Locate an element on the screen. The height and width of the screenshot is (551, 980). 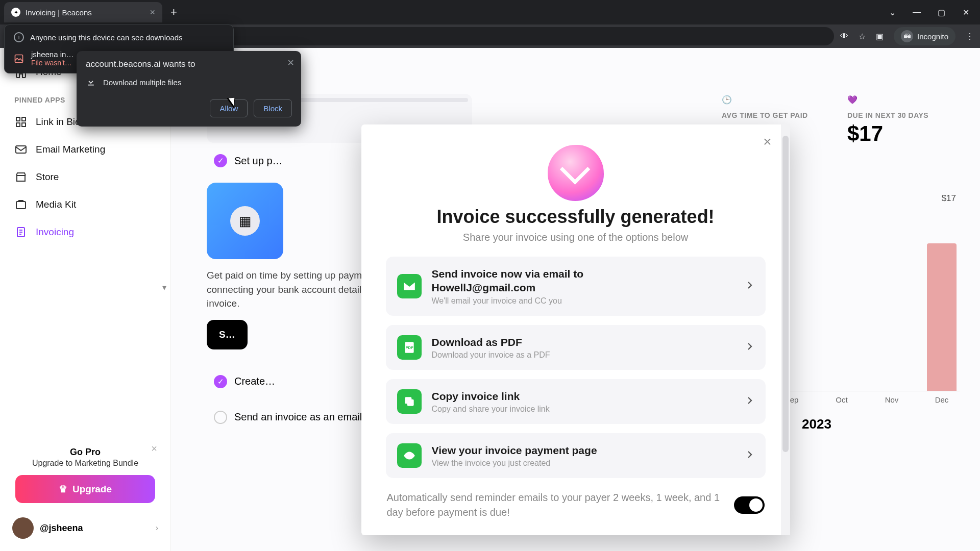
permission-action: Download multiple files is located at coordinates (142, 83).